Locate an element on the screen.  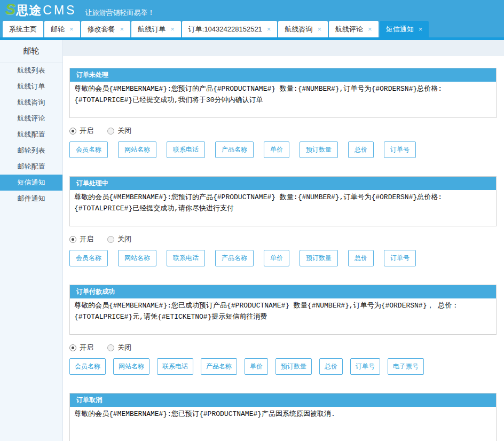
app-header: S 思途 CMS 让旅游营销轻而易举！ is located at coordinates (252, 10).